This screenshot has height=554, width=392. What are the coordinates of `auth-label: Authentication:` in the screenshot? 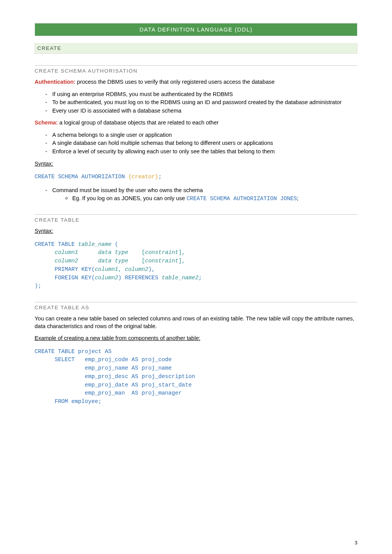 It's located at (55, 82).